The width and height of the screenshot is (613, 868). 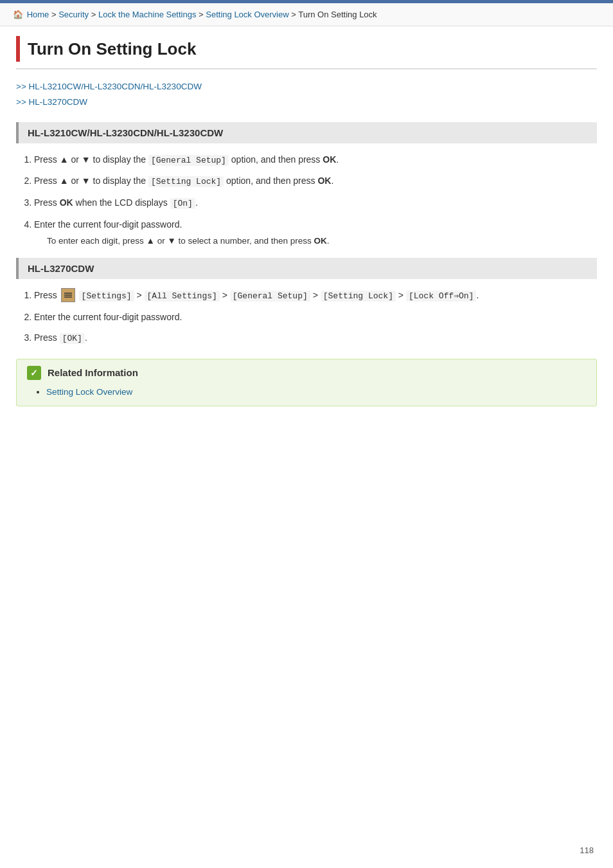 I want to click on step-1-4-subnote: To enter each digit, press ▲ or ▼ to sel…, so click(x=322, y=241).